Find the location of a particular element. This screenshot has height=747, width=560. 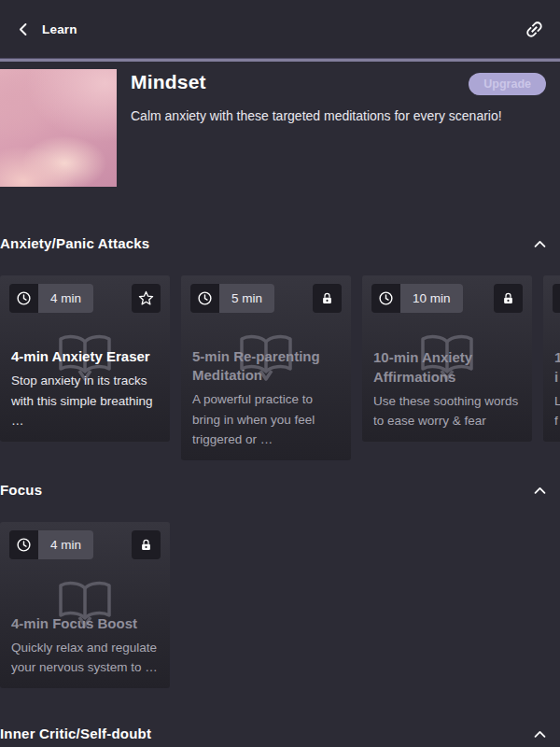

card-badges is located at coordinates (552, 299).